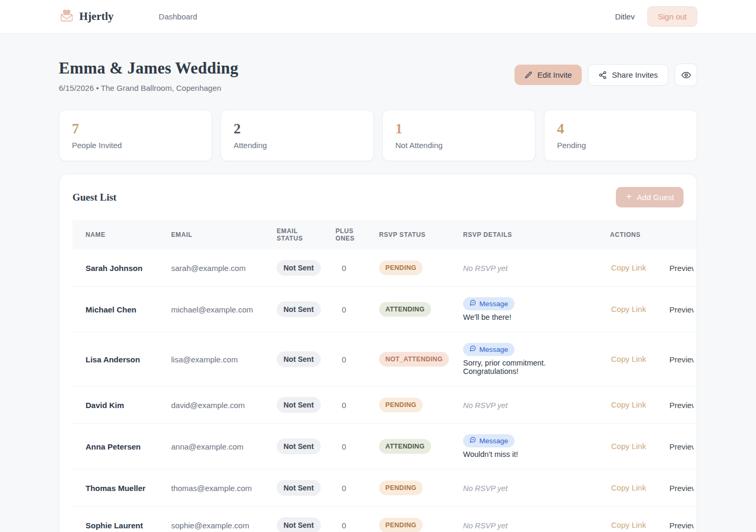 The image size is (756, 532). I want to click on top-bar: Hjertly Dashboard Ditlev Sign out, so click(378, 17).